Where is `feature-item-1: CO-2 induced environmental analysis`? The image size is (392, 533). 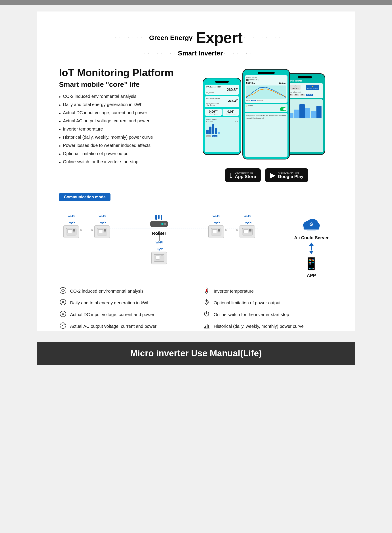
feature-item-1: CO-2 induced environmental analysis is located at coordinates (125, 97).